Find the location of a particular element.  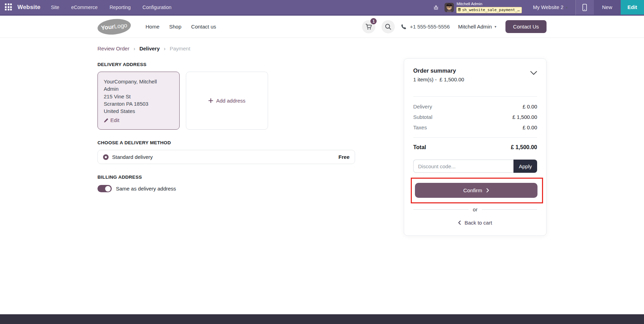

site-nav: Home Shop Contact us is located at coordinates (181, 26).